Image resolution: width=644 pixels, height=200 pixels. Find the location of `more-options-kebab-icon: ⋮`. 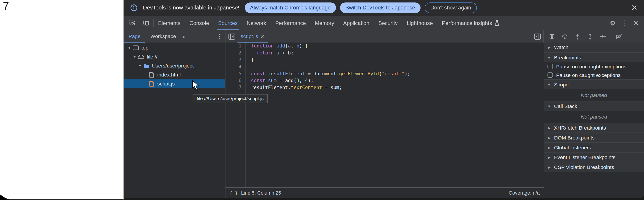

more-options-kebab-icon: ⋮ is located at coordinates (624, 23).